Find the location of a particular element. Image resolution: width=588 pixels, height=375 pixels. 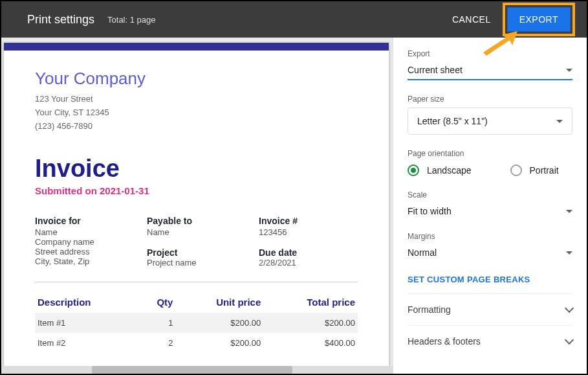

invoice-for-label: Invoice for is located at coordinates (84, 221).